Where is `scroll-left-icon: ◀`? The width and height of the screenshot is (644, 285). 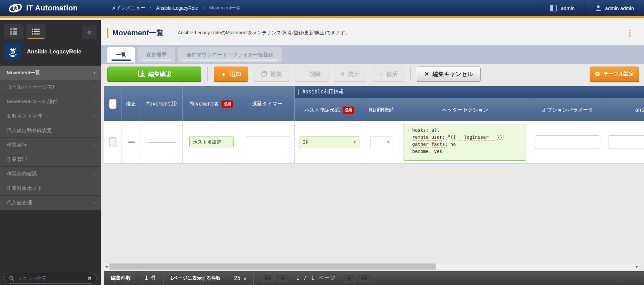
scroll-left-icon: ◀ is located at coordinates (106, 267).